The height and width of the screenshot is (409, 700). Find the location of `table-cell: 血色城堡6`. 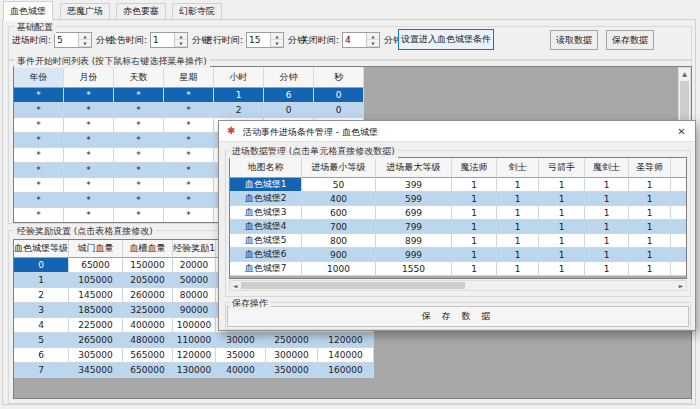

table-cell: 血色城堡6 is located at coordinates (266, 255).